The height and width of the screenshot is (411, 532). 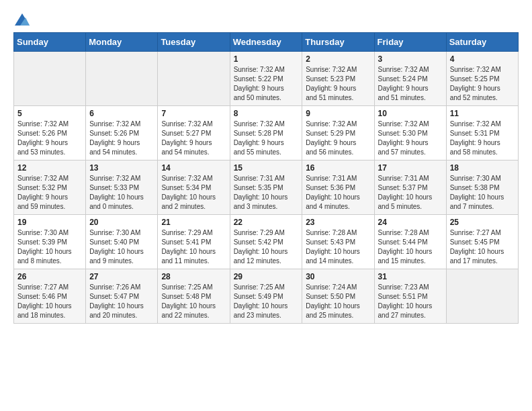 I want to click on day-info: Sunrise: 7:32 AM Sunset: 5:30 PM Dayligh…, so click(x=410, y=138).